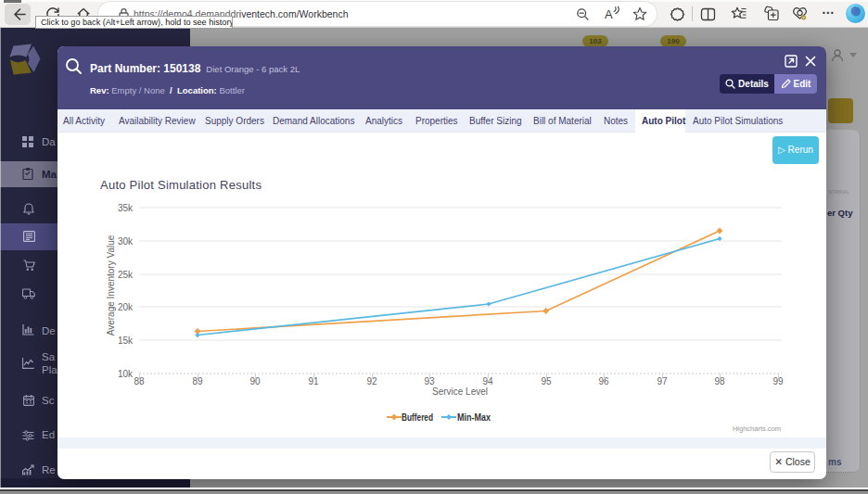 The image size is (868, 494). What do you see at coordinates (198, 382) in the screenshot?
I see `svg-text: 89` at bounding box center [198, 382].